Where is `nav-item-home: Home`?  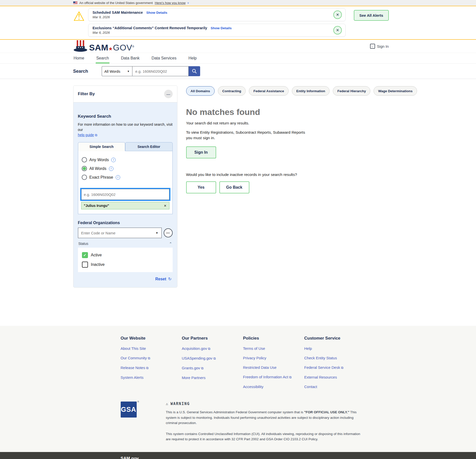 nav-item-home: Home is located at coordinates (79, 58).